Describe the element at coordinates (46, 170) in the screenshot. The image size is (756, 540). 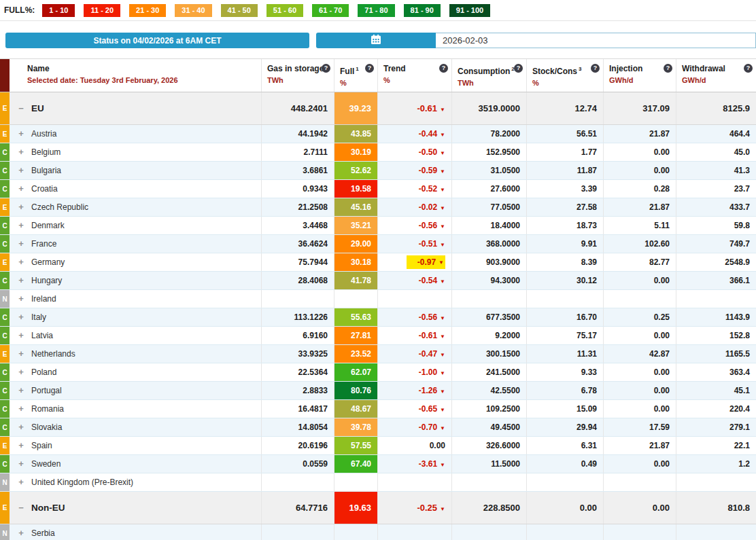
I see `country-name: Bulgaria` at that location.